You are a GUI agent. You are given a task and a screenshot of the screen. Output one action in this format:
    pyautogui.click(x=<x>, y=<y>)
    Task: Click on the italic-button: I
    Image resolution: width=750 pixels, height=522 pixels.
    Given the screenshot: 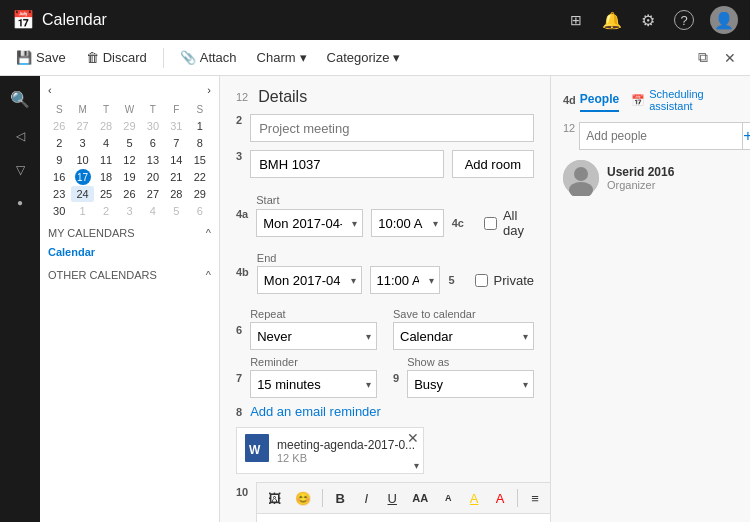 What is the action you would take?
    pyautogui.click(x=366, y=498)
    